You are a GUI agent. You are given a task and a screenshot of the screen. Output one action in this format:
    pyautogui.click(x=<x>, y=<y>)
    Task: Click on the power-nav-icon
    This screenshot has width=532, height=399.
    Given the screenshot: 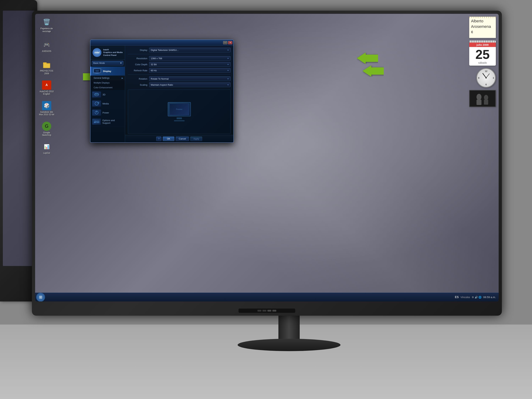 What is the action you would take?
    pyautogui.click(x=97, y=113)
    